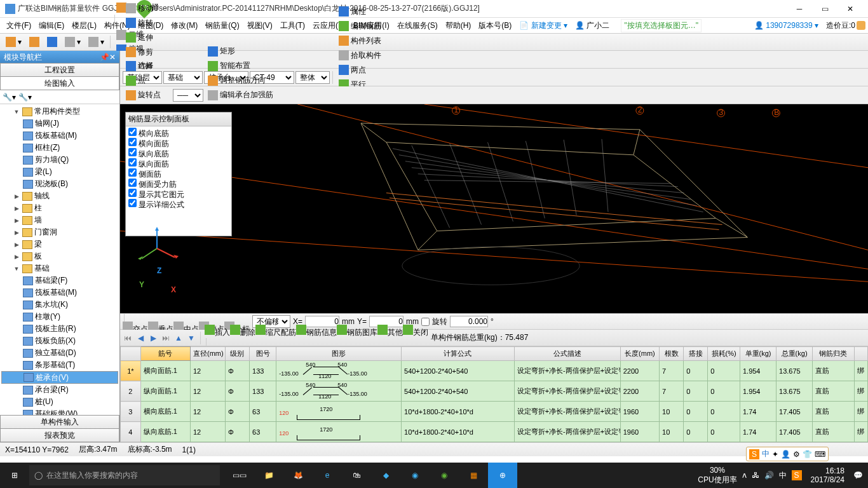 Image resolution: width=868 pixels, height=488 pixels. What do you see at coordinates (339, 354) in the screenshot?
I see `col-header: 图形` at bounding box center [339, 354].